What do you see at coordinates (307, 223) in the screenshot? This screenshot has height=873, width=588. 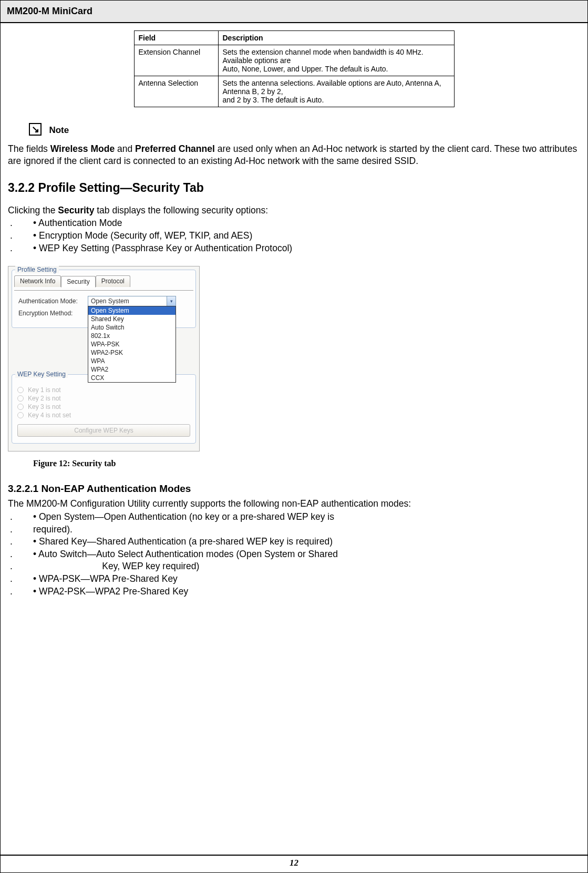 I see `sec-bullet-0: • Authentication Mode` at bounding box center [307, 223].